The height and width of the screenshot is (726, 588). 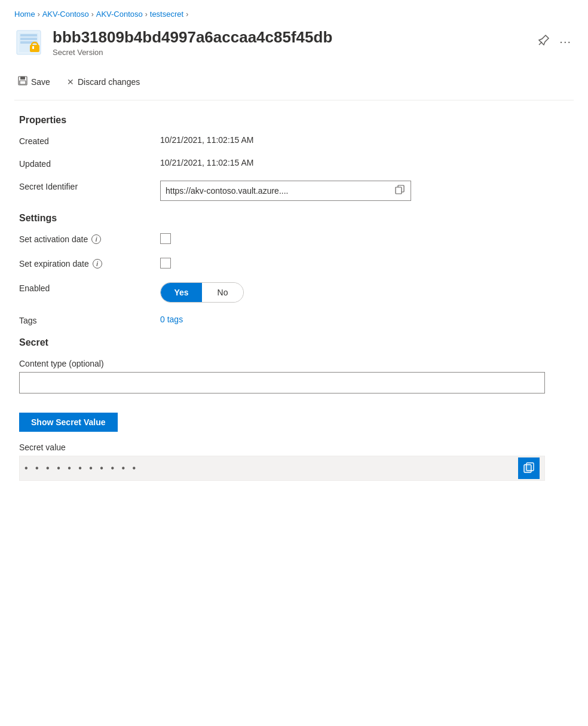 What do you see at coordinates (544, 42) in the screenshot?
I see `pin-button` at bounding box center [544, 42].